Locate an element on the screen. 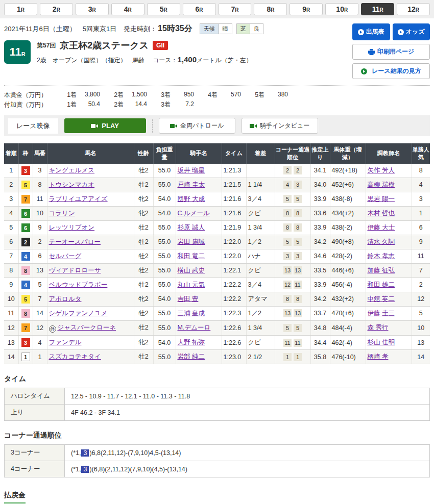 Image resolution: width=434 pixels, height=504 pixels. race-tab-8R: 8R is located at coordinates (271, 9).